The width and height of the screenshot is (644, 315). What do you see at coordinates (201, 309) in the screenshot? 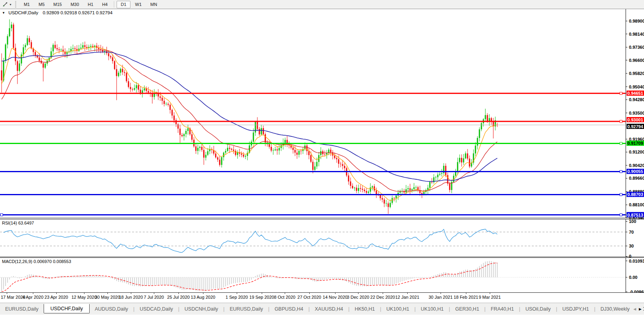
I see `chart-tab-usdcnh-daily: USDCNH,Daily` at bounding box center [201, 309].